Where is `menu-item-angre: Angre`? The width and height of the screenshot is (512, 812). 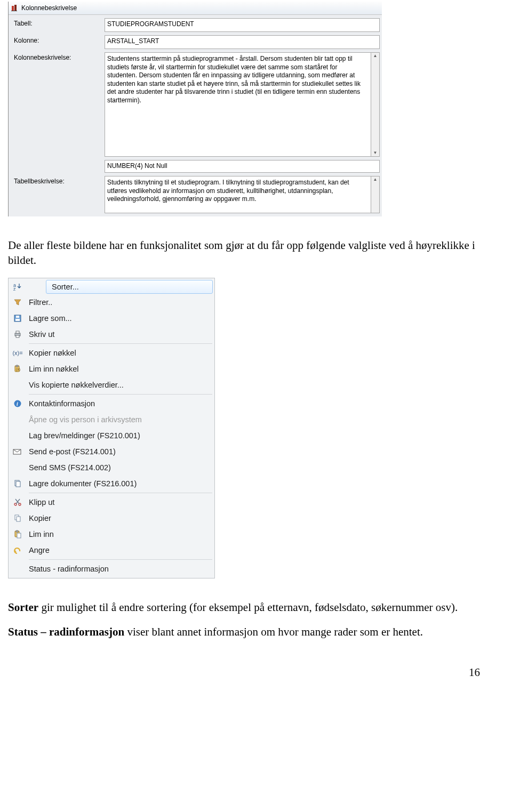 menu-item-angre: Angre is located at coordinates (111, 550).